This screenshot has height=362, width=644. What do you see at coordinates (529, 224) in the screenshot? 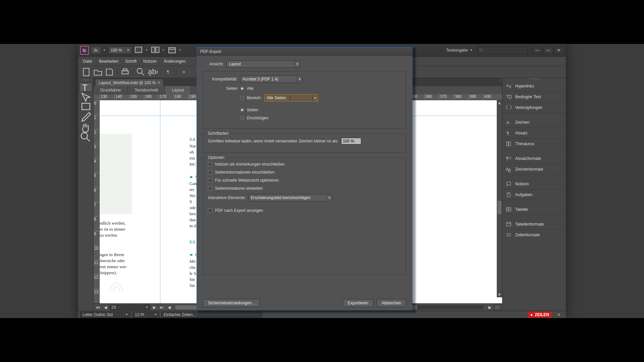
I see `panel-label: Tabellenformate` at bounding box center [529, 224].